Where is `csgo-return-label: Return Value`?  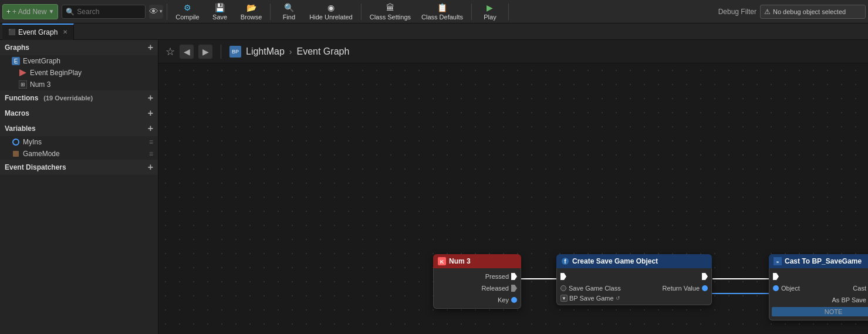
csgo-return-label: Return Value is located at coordinates (681, 288).